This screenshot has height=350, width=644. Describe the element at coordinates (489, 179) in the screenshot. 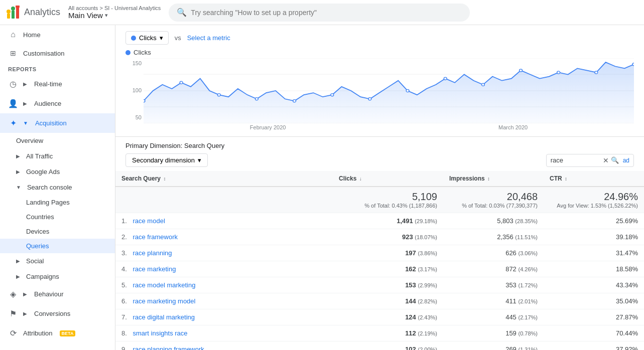

I see `sort-icon-impressions: ↕` at that location.